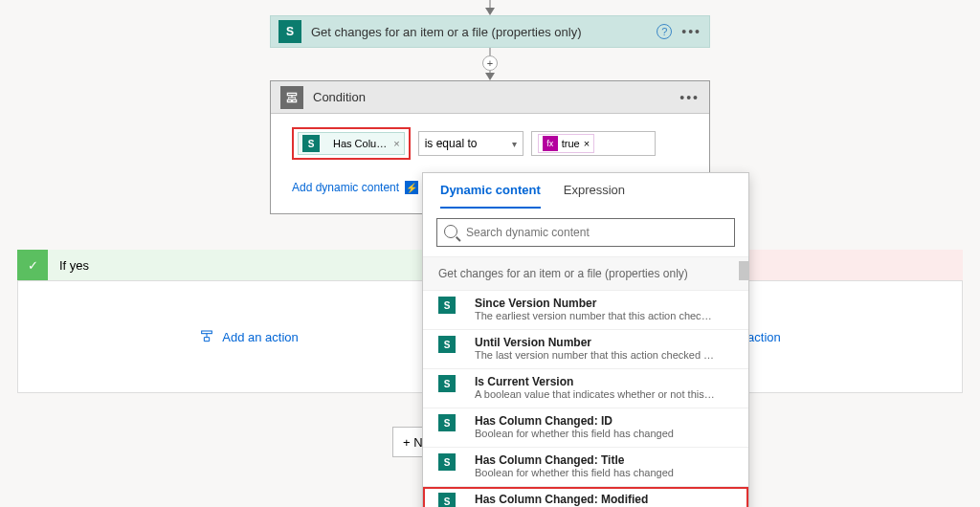  Describe the element at coordinates (413, 442) in the screenshot. I see `new-step-label: + N` at that location.